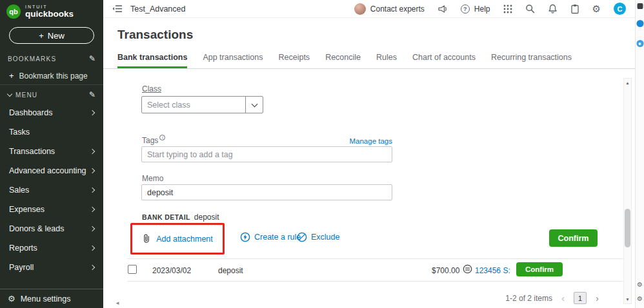  What do you see at coordinates (92, 95) in the screenshot?
I see `edit-menu-icon: ✎` at bounding box center [92, 95].